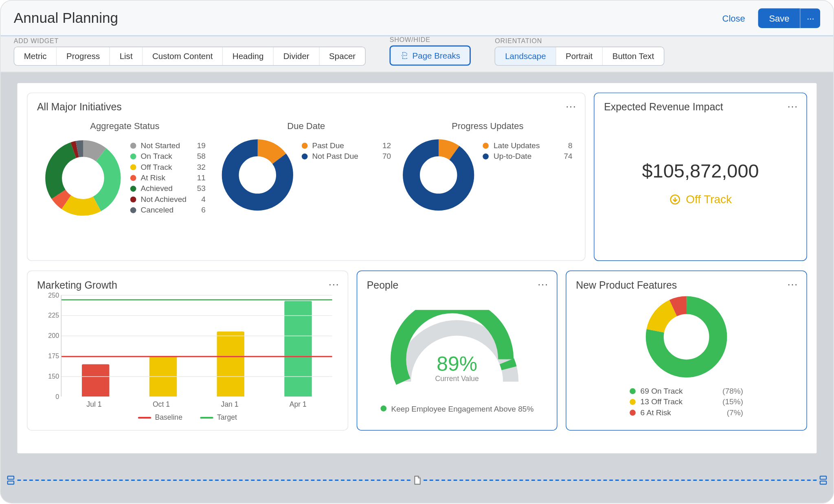 This screenshot has height=504, width=834. I want to click on add-widget-label: ADD WIDGET, so click(190, 41).